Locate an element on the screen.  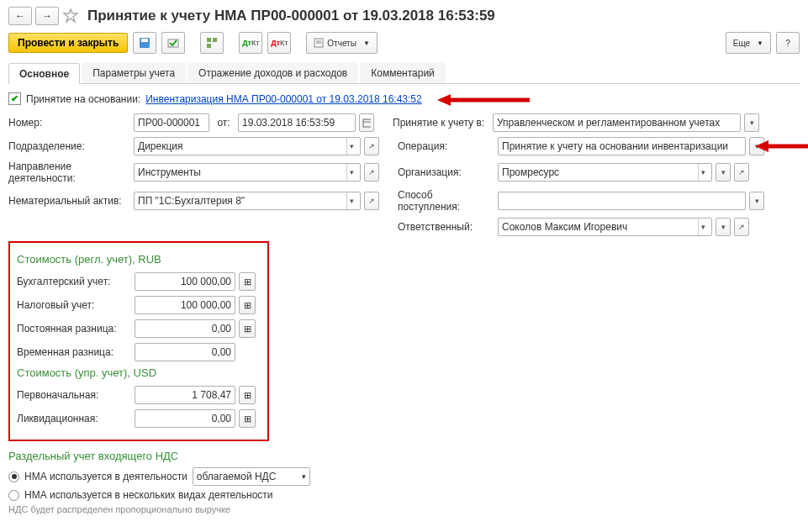
asset-label: Нематериальный актив: is located at coordinates (69, 201).